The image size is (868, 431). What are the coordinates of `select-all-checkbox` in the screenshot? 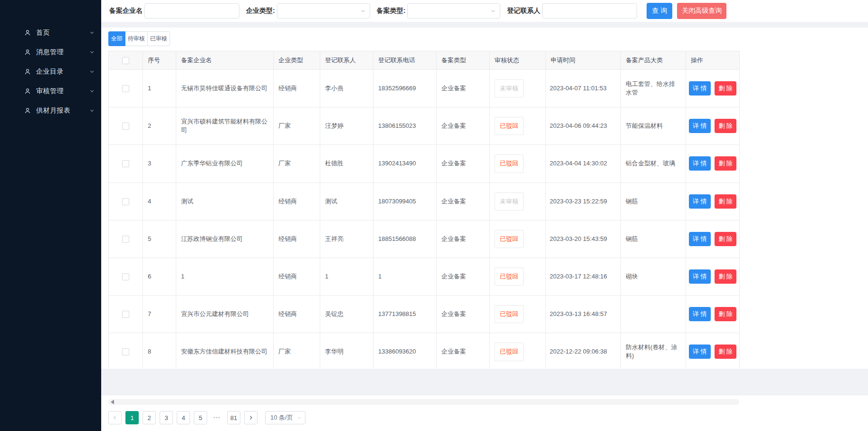 It's located at (125, 61).